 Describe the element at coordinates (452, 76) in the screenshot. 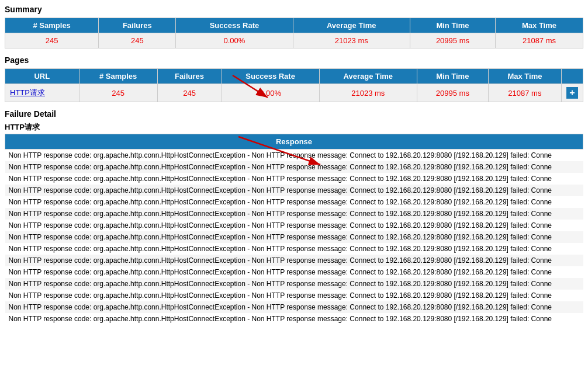

I see `pages-header-min-time: Min Time` at that location.